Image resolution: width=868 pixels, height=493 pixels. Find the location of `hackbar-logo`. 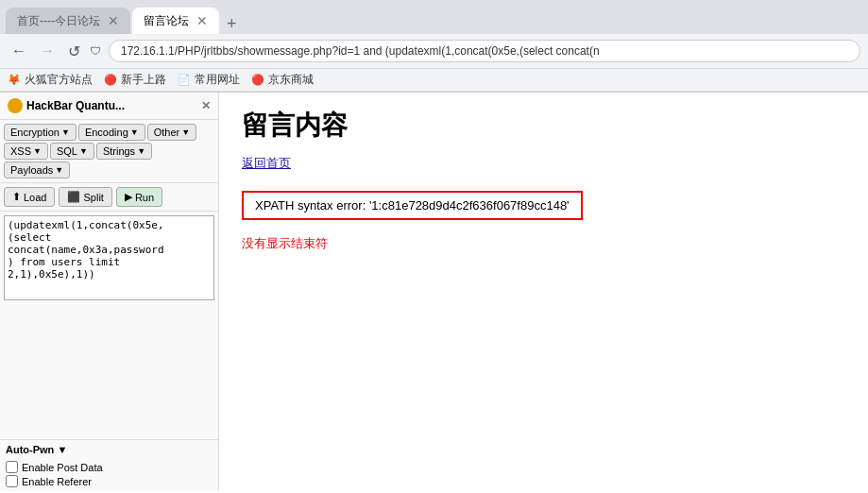

hackbar-logo is located at coordinates (15, 106).